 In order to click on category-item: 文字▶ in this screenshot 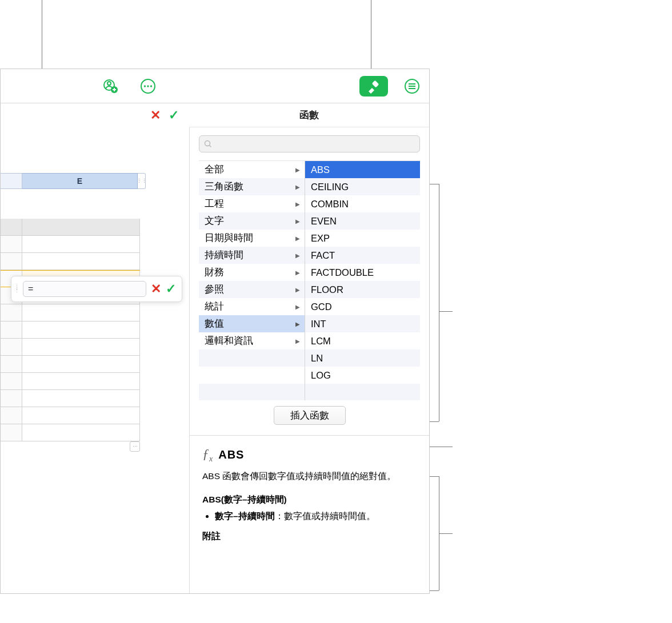, I will do `click(251, 221)`.